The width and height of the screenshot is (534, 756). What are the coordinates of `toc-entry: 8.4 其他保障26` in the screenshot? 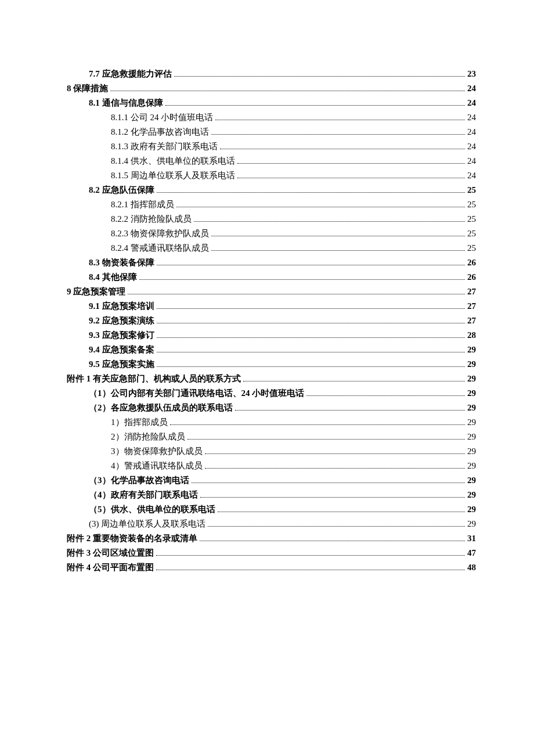 It's located at (272, 278).